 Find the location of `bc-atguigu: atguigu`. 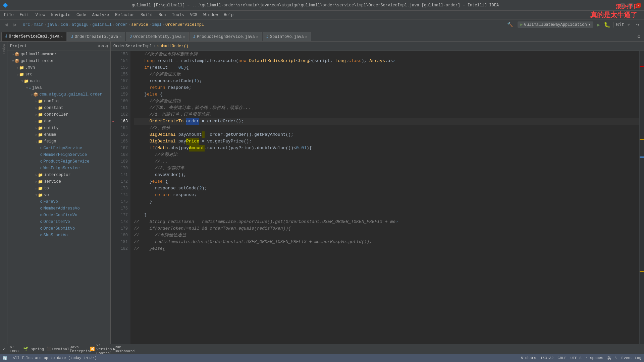

bc-atguigu: atguigu is located at coordinates (80, 25).